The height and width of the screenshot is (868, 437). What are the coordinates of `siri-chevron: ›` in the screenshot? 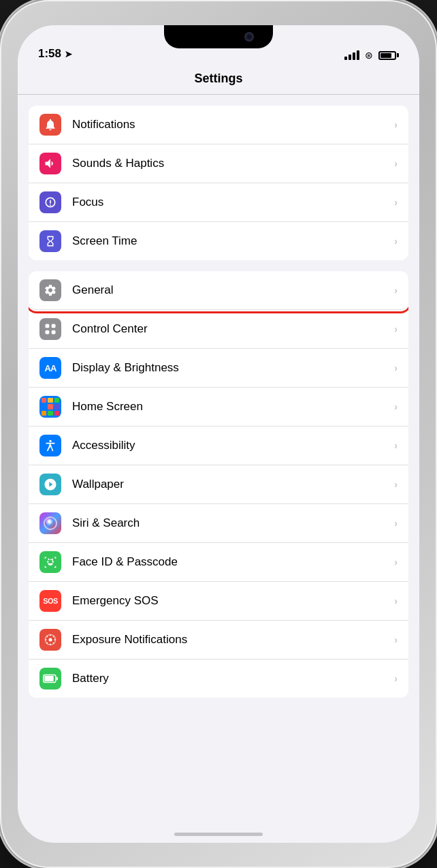 It's located at (396, 523).